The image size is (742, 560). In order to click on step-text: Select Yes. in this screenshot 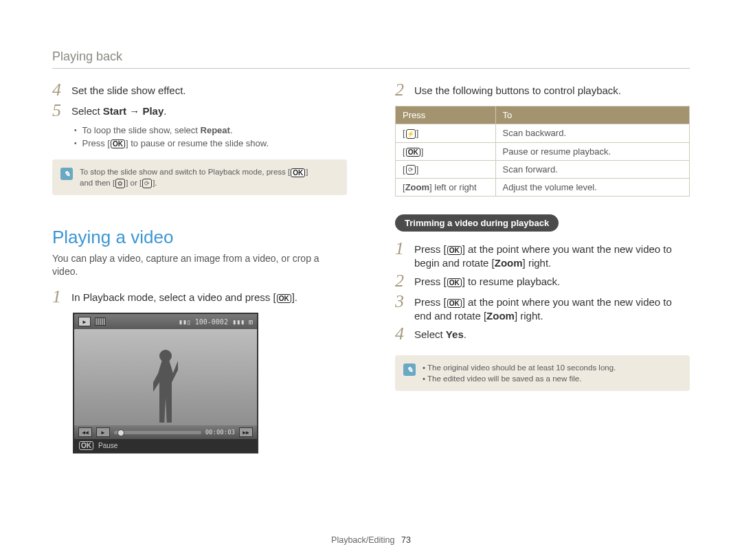, I will do `click(440, 334)`.